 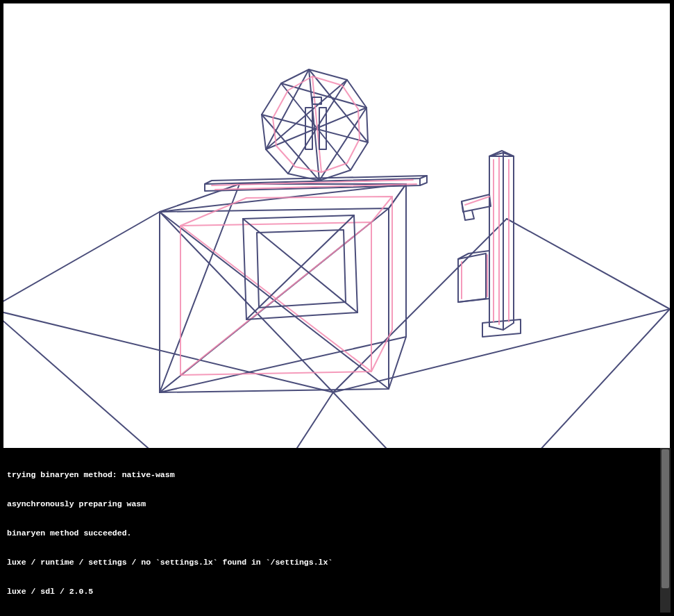 I want to click on front-panel-mesh, so click(x=300, y=267).